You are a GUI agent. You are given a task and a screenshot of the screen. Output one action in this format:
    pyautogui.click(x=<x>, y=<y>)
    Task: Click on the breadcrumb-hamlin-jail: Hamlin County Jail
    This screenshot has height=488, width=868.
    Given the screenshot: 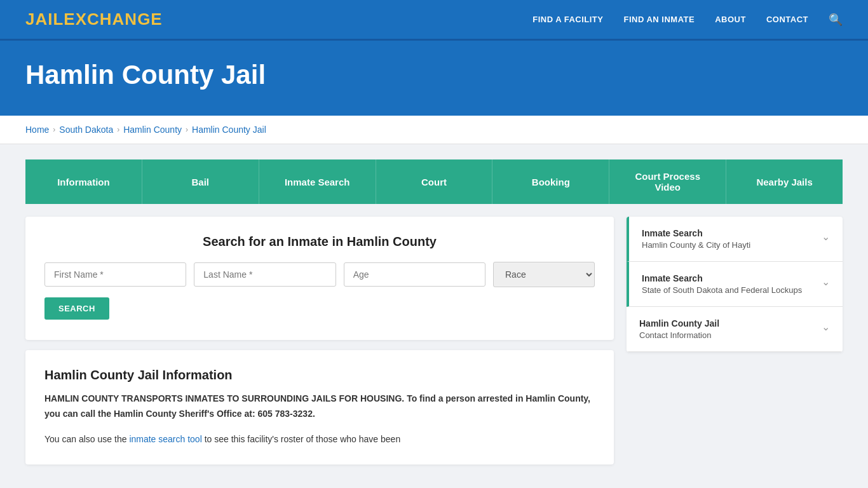 What is the action you would take?
    pyautogui.click(x=229, y=130)
    